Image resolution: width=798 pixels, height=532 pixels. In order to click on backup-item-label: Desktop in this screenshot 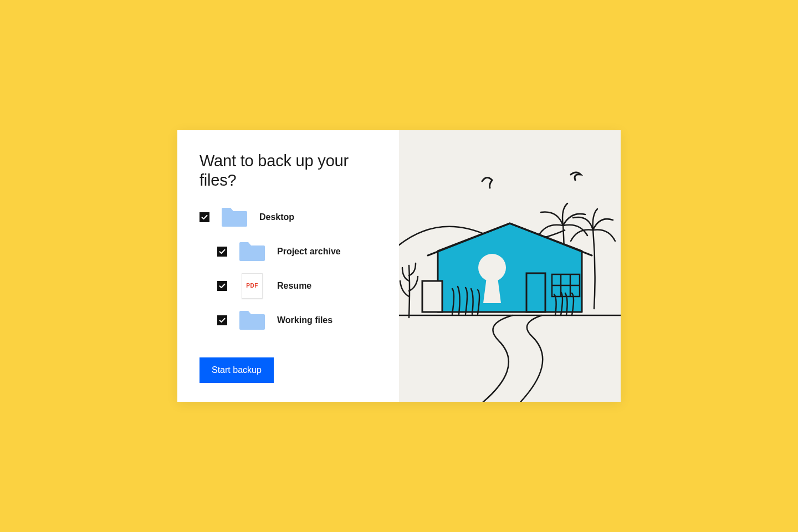, I will do `click(277, 217)`.